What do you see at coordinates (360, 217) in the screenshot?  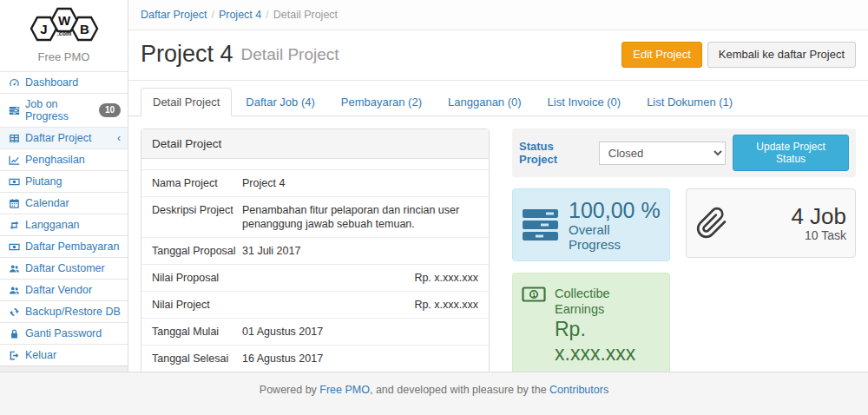 I see `detail-row-value: Penambahan fitur pelaporan dan rincian u…` at bounding box center [360, 217].